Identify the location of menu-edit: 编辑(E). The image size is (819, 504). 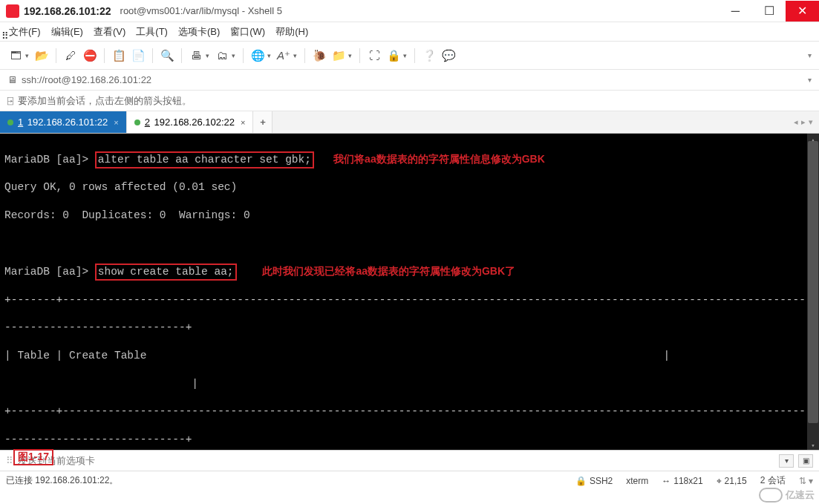
(67, 32).